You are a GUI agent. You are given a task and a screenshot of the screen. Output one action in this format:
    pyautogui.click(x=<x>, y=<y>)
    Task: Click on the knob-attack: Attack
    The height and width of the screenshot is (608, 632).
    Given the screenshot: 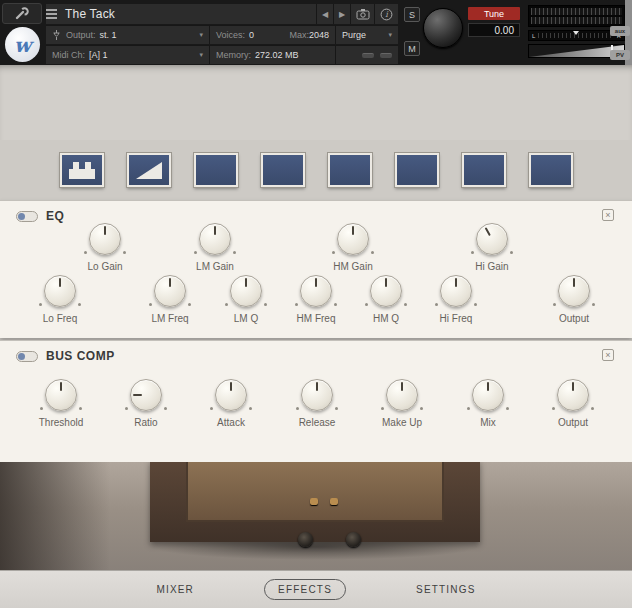 What is the action you would take?
    pyautogui.click(x=231, y=404)
    